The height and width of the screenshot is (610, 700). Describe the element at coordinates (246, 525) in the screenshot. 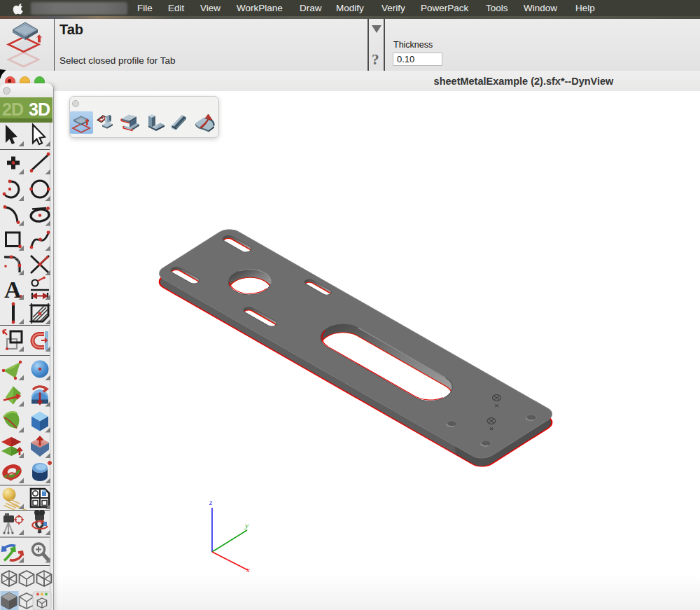

I see `svg-text: y` at that location.